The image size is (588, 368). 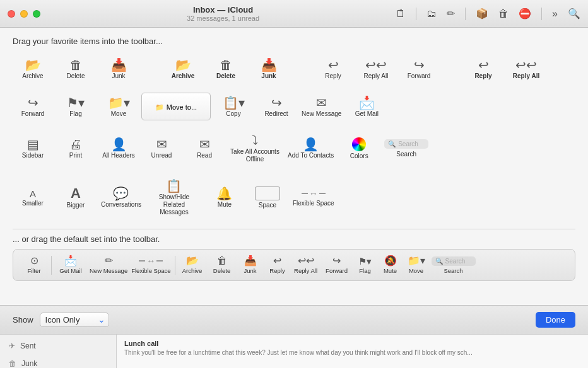 What do you see at coordinates (174, 197) in the screenshot?
I see `toolbar-item-show-hide: 📋 Show/Hide Related Messages` at bounding box center [174, 197].